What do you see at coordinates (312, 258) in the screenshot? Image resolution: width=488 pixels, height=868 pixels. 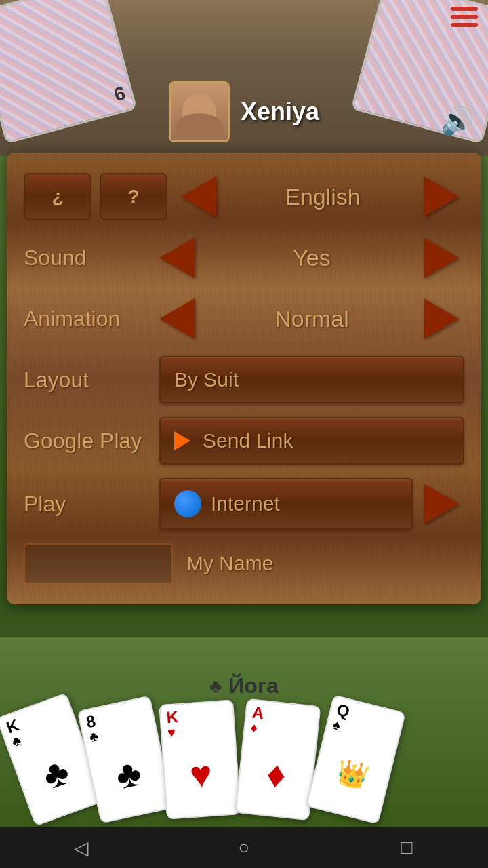 I see `sound-value: Yes` at bounding box center [312, 258].